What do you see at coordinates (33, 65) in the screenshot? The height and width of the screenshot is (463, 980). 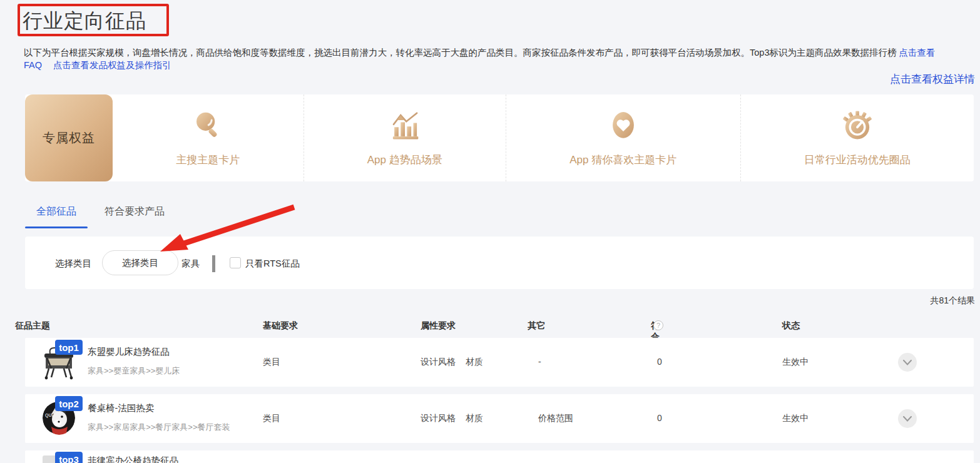 I see `faq-link: FAQ` at bounding box center [33, 65].